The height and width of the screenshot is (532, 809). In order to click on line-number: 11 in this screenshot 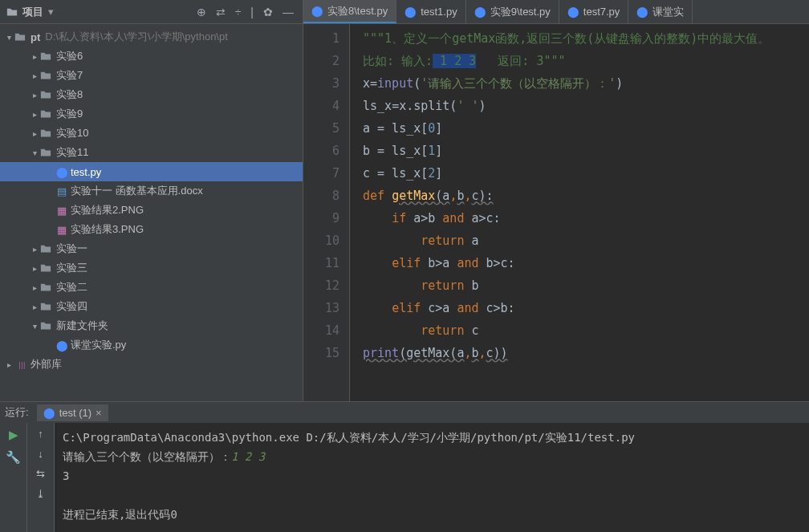, I will do `click(321, 263)`.